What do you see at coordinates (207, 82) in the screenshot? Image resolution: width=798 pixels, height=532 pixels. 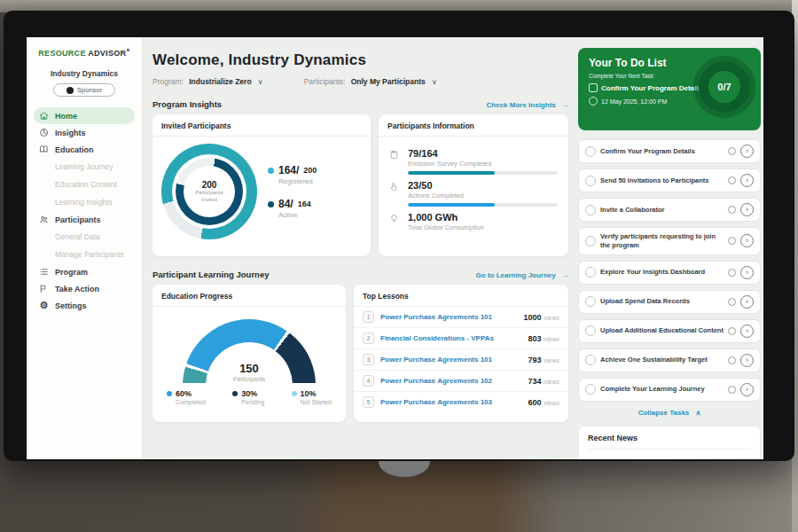 I see `program-filter: Program: Industrialize Zero ∨` at bounding box center [207, 82].